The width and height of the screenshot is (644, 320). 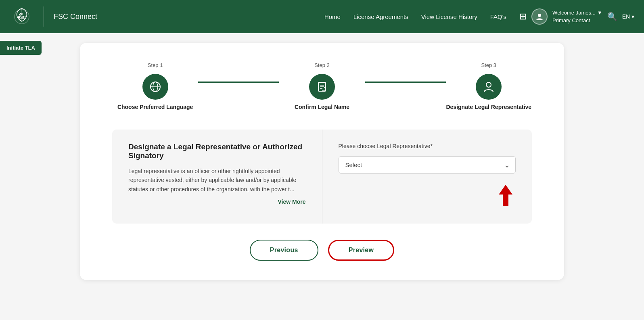 What do you see at coordinates (332, 17) in the screenshot?
I see `nav-home: Home` at bounding box center [332, 17].